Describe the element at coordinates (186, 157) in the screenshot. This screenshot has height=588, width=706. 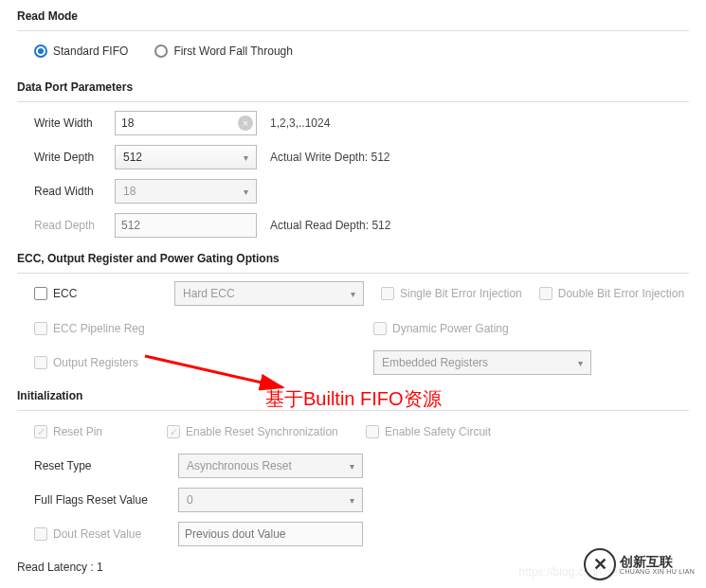
I see `write-depth-select: 512 ▾` at that location.